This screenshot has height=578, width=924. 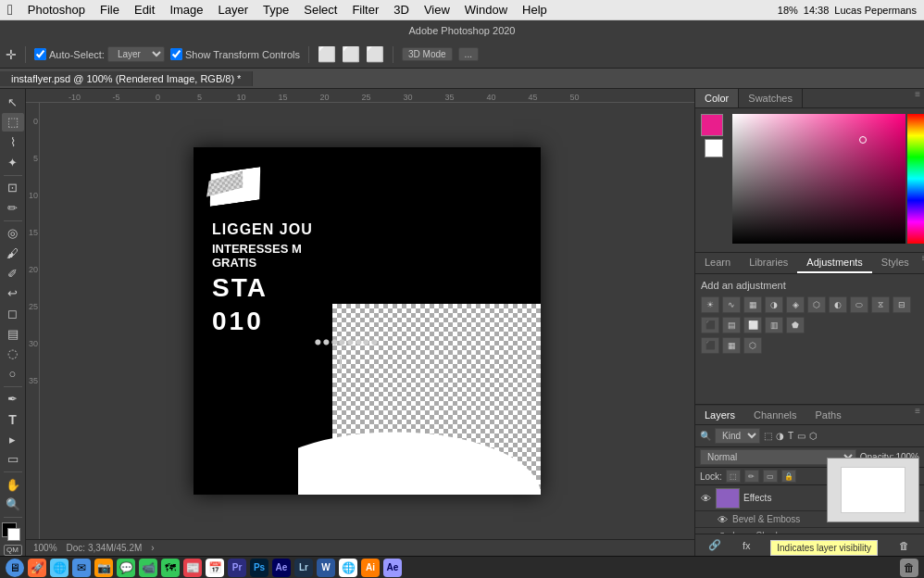 What do you see at coordinates (895, 263) in the screenshot?
I see `tab-styles: Styles` at bounding box center [895, 263].